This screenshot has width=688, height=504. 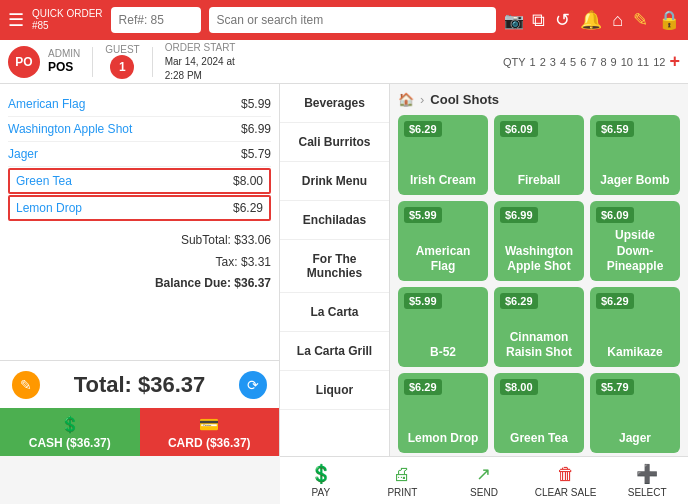 What do you see at coordinates (444, 439) in the screenshot?
I see `item-label: Lemon Drop` at bounding box center [444, 439].